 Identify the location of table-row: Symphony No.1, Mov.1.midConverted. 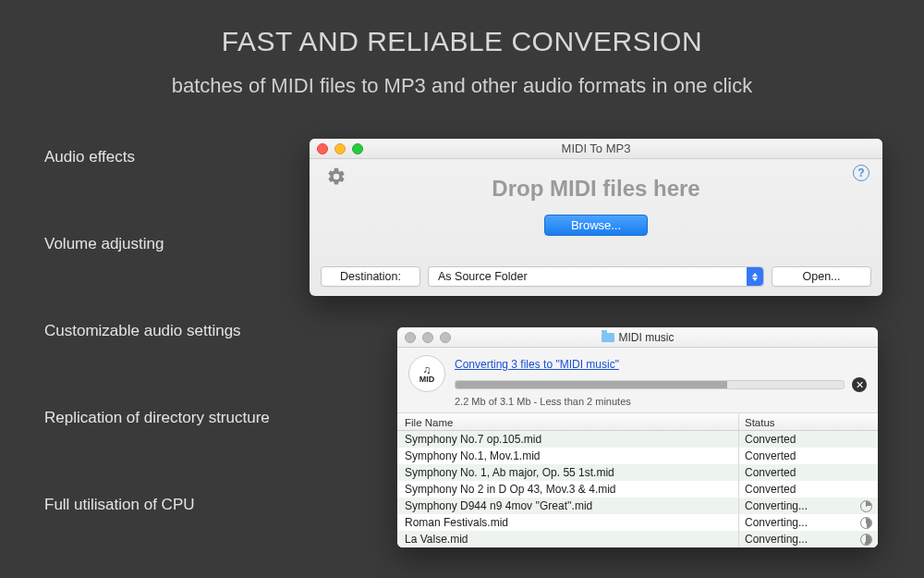
(638, 456).